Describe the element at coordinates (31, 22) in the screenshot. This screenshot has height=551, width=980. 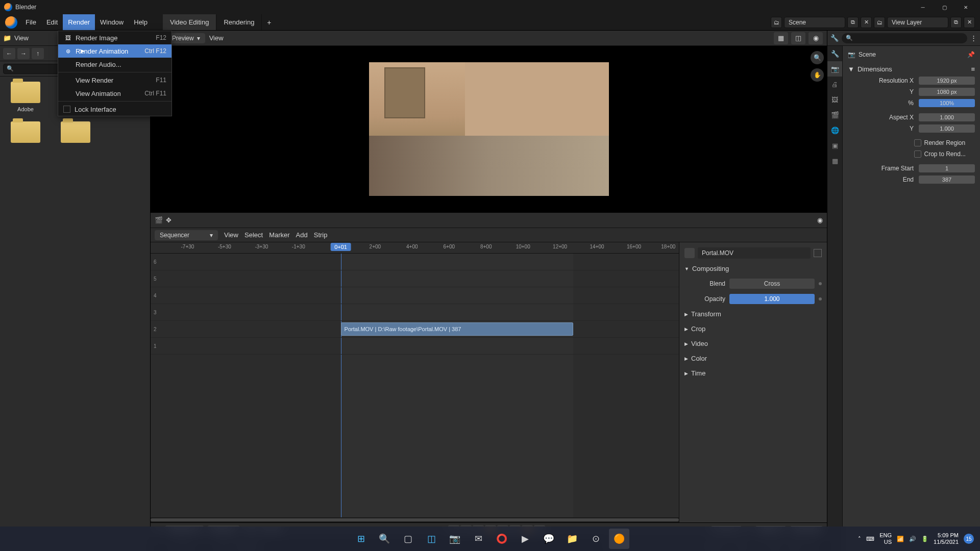
I see `menu-file: File` at that location.